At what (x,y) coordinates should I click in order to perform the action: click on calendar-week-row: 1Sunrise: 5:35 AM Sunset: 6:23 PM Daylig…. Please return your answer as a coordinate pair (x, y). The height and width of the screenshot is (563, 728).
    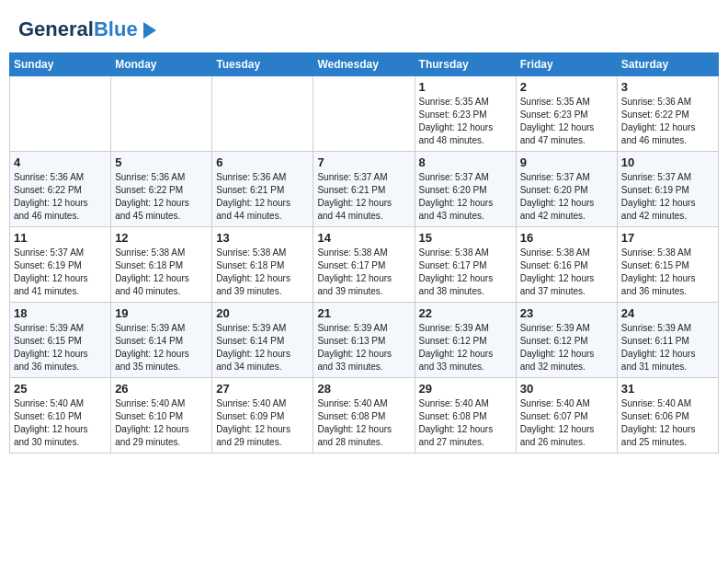
    Looking at the image, I should click on (364, 114).